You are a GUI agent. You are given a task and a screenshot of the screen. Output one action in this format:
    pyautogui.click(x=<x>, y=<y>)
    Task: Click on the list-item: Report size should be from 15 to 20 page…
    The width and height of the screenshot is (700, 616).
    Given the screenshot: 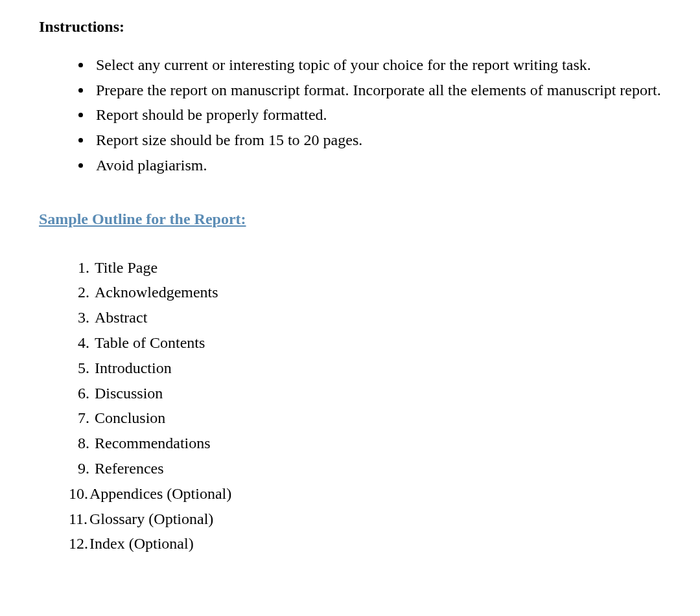 What is the action you would take?
    pyautogui.click(x=377, y=140)
    